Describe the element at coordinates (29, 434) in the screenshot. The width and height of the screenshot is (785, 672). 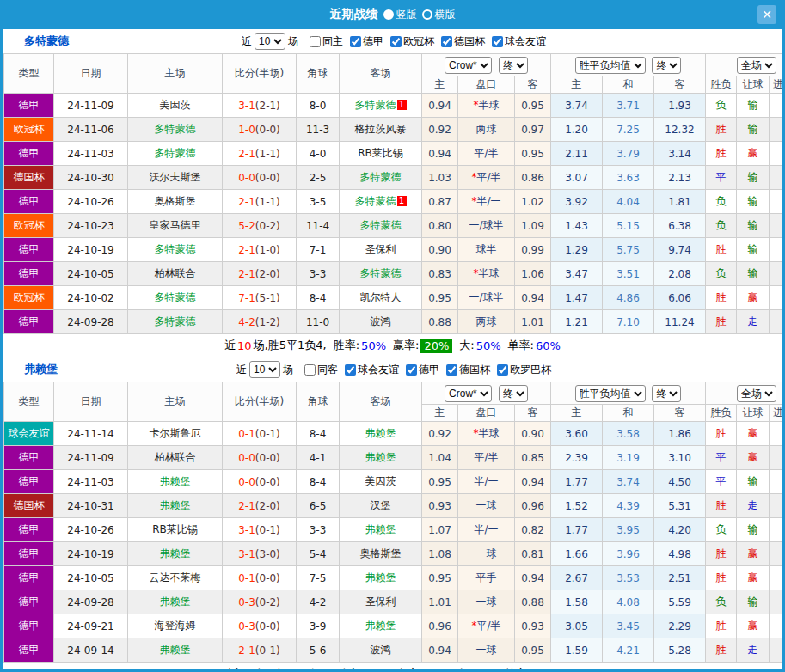
I see `cell-competition: 球会友谊` at that location.